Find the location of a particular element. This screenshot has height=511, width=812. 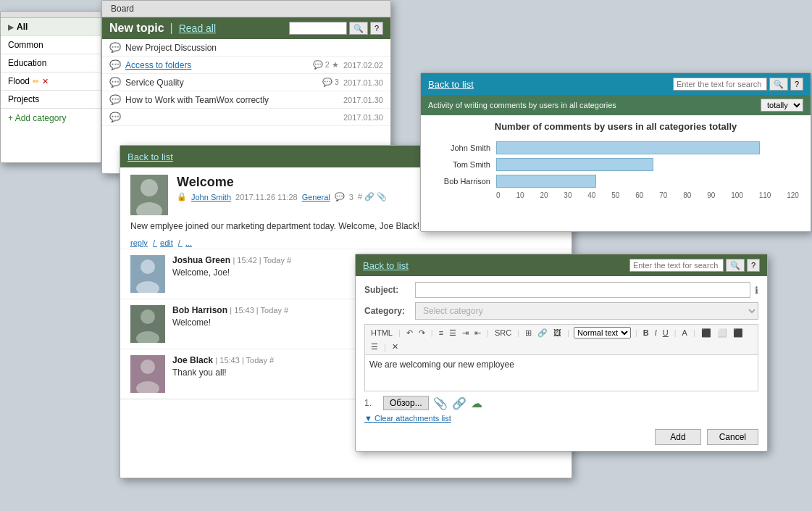

editor-redo-btn: ↷ is located at coordinates (422, 333).